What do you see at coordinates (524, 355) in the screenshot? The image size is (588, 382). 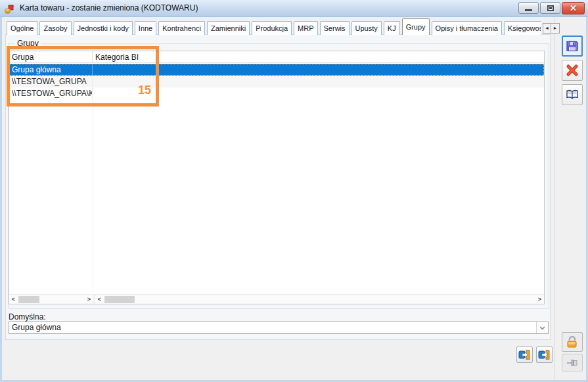 I see `move-to-group-button` at bounding box center [524, 355].